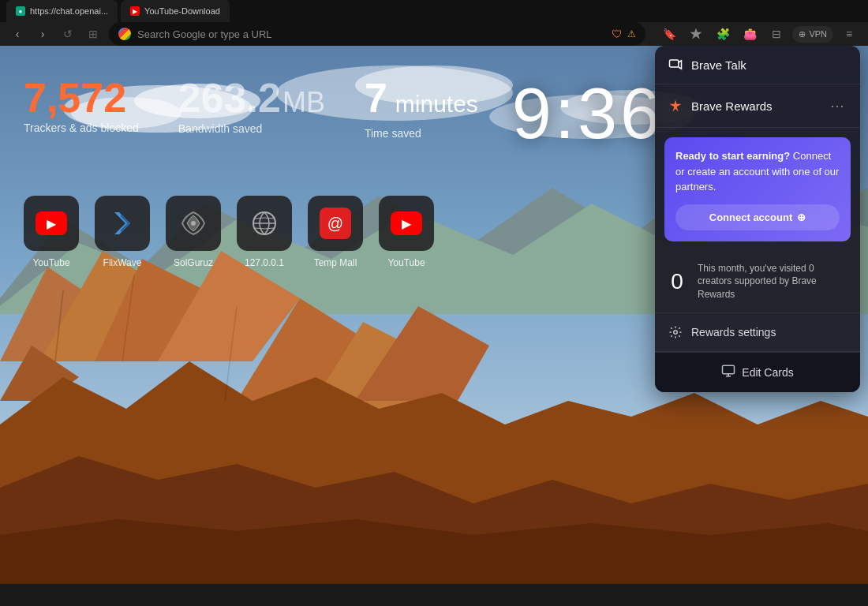 The image size is (868, 606). Describe the element at coordinates (376, 98) in the screenshot. I see `time-value: 7` at that location.